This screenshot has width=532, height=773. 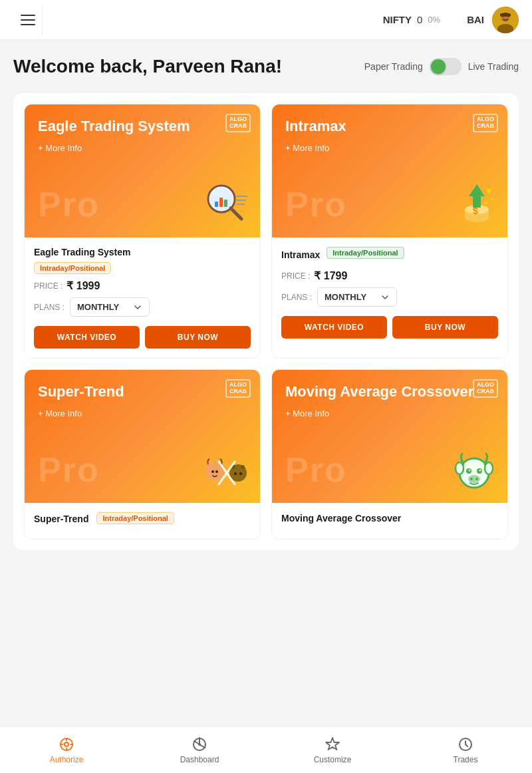 I want to click on eagle-more-info: + More Info, so click(x=142, y=148).